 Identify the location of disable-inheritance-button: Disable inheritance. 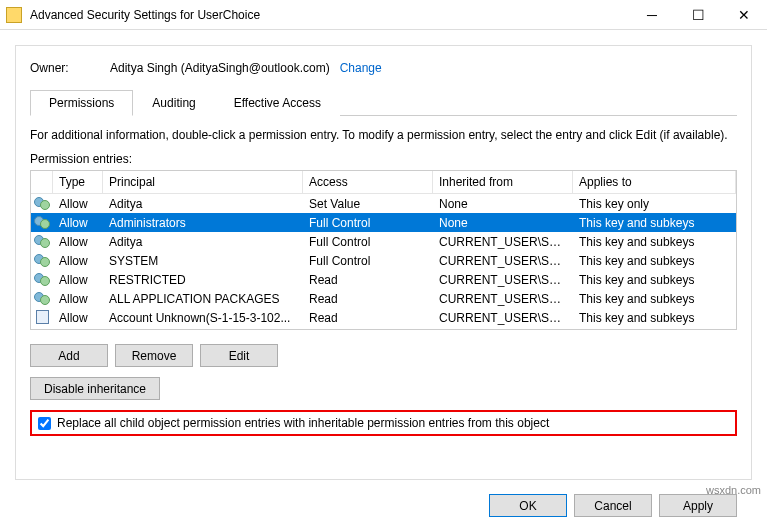
(95, 388).